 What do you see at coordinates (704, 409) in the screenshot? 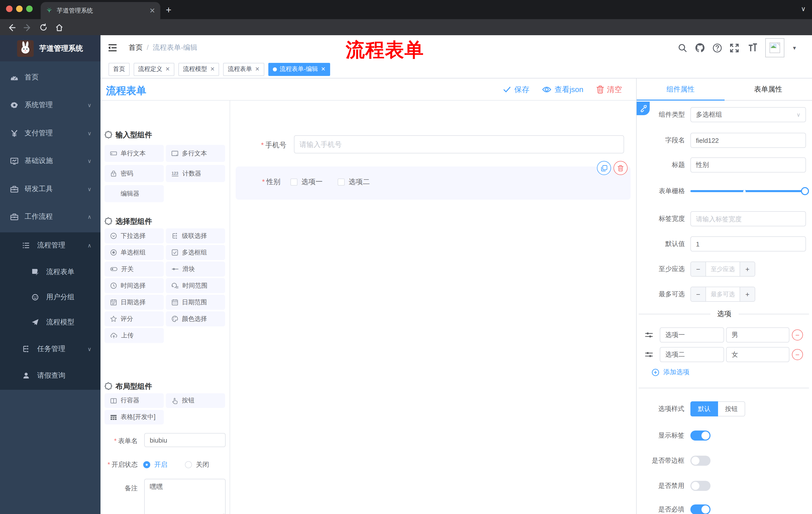
I see `style-default-button: 默认` at bounding box center [704, 409].